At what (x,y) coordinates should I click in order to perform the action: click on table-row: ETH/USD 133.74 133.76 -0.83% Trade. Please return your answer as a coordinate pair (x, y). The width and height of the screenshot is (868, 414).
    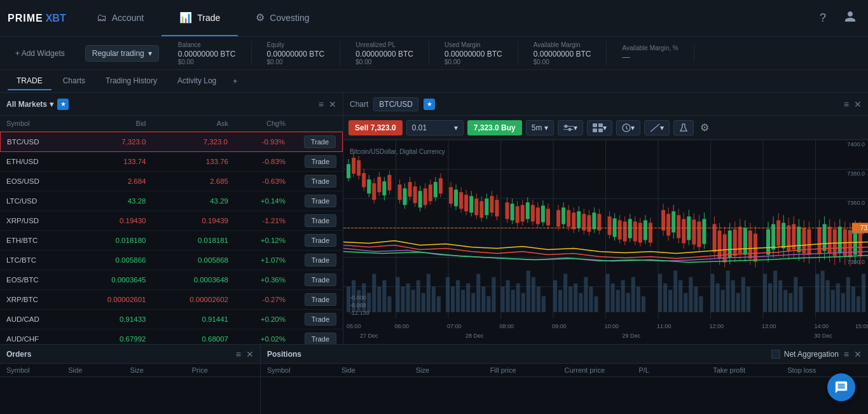
    Looking at the image, I should click on (172, 162).